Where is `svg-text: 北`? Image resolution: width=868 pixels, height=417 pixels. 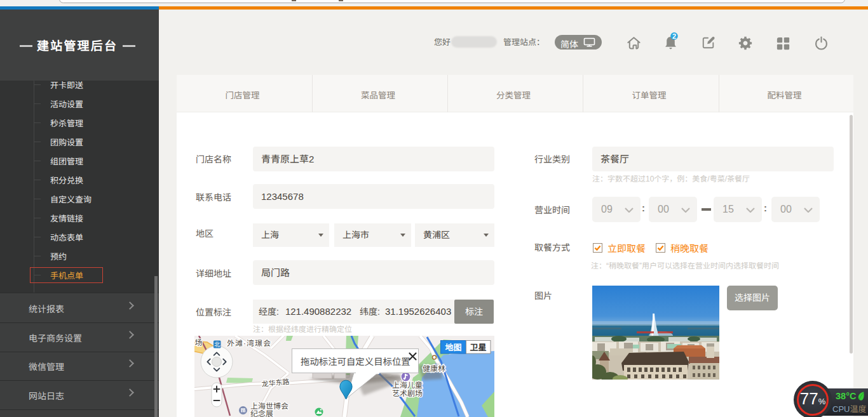
svg-text: 北 is located at coordinates (217, 344).